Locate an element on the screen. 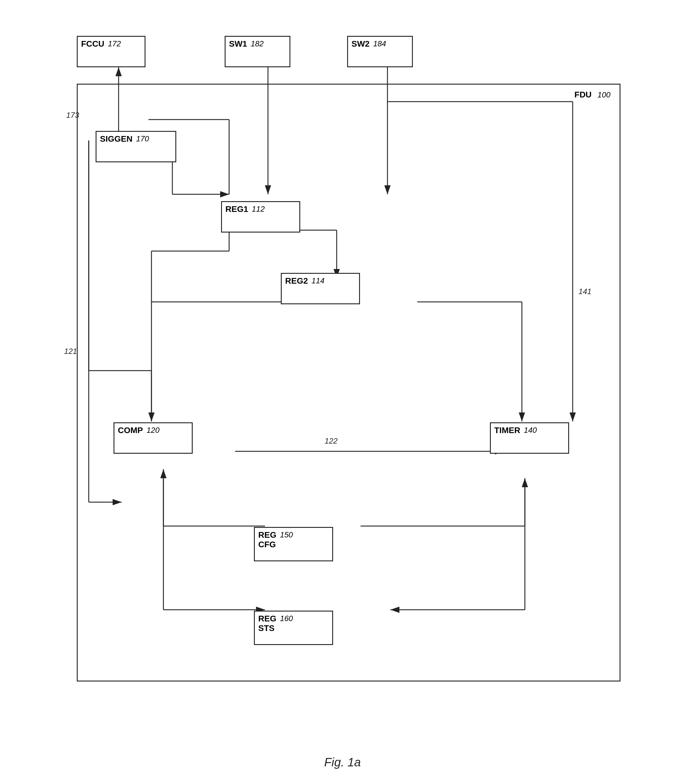 The height and width of the screenshot is (784, 685). sw1-label: SW1 is located at coordinates (238, 44).